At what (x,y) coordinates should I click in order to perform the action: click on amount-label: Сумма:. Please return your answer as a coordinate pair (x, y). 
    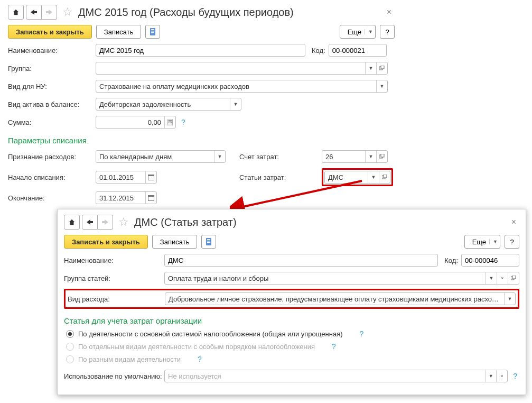
    Looking at the image, I should click on (50, 123).